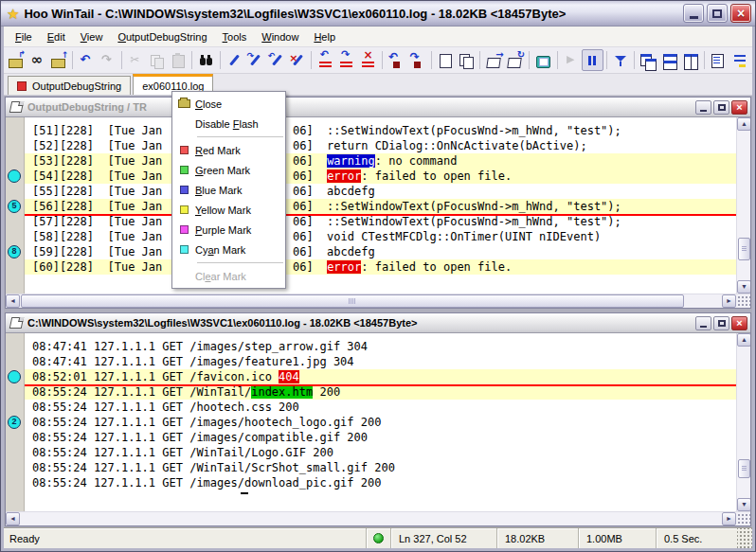  I want to click on open-file-button, so click(16, 61).